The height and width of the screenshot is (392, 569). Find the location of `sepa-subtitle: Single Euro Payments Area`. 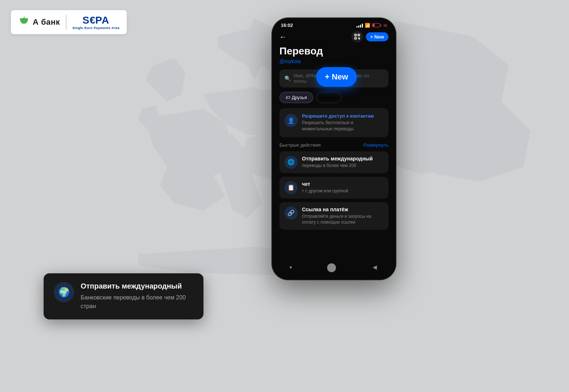

sepa-subtitle: Single Euro Payments Area is located at coordinates (96, 28).